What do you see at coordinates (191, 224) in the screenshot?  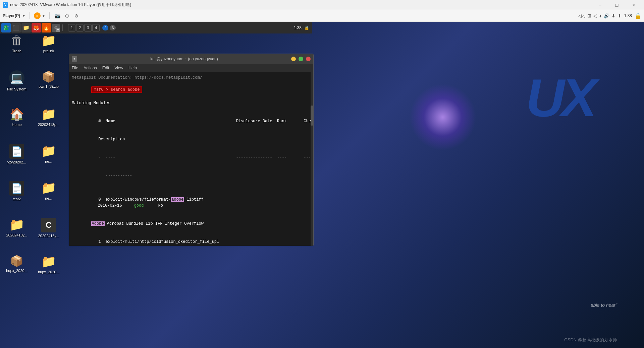 I see `terminal-module-0-desc: Adobe Acrobat Bundled LibTIFF Integer Ov…` at bounding box center [191, 224].